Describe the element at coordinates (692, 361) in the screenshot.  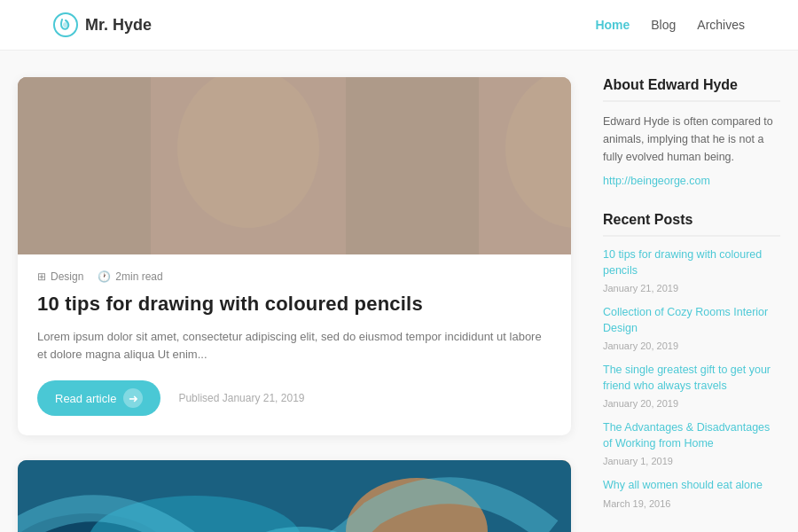
I see `recent-posts-section: Recent Posts 10 tips for drawing with co…` at that location.